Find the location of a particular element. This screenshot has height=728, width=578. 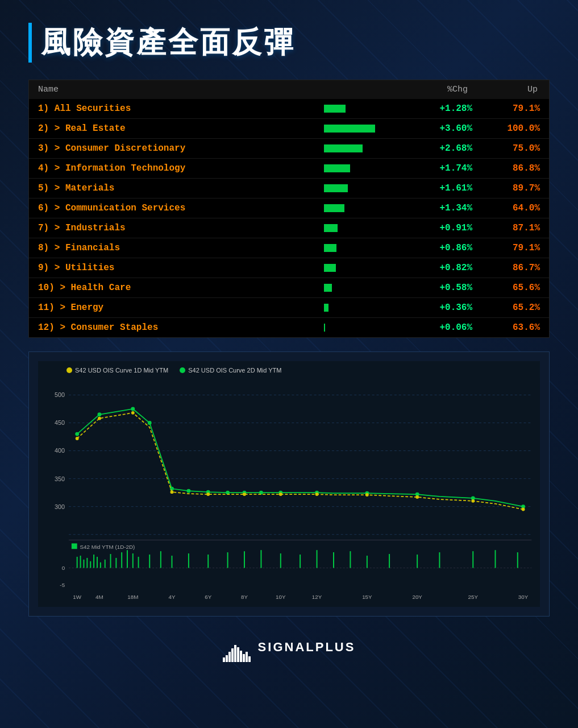

svg-text: S42 Mid YTM (1D-2D) is located at coordinates (108, 547).